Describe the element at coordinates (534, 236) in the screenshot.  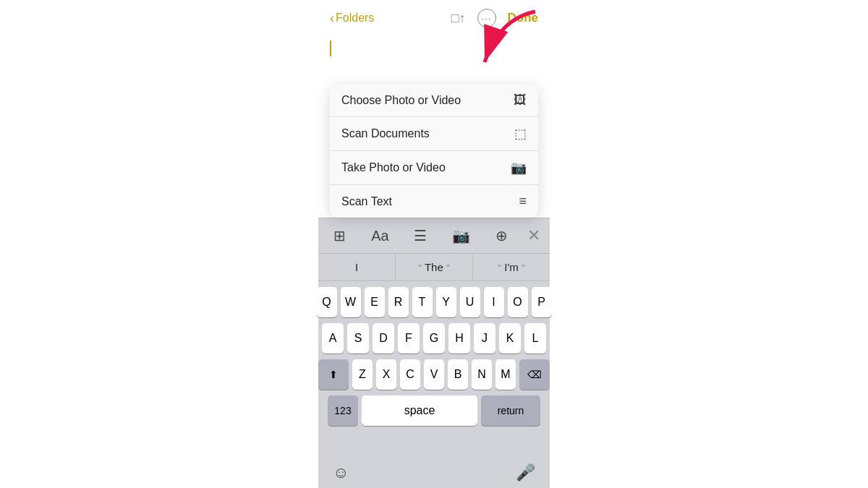
I see `close-keyboard-icon: ✕` at that location.